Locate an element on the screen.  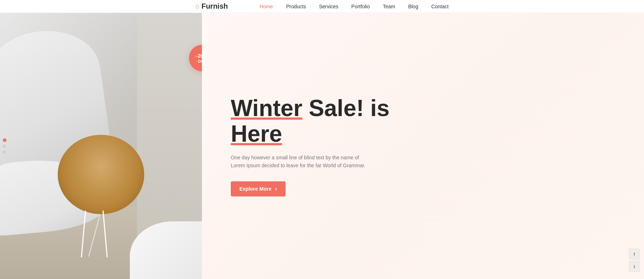
logo: ⌂ Furnish is located at coordinates (212, 6).